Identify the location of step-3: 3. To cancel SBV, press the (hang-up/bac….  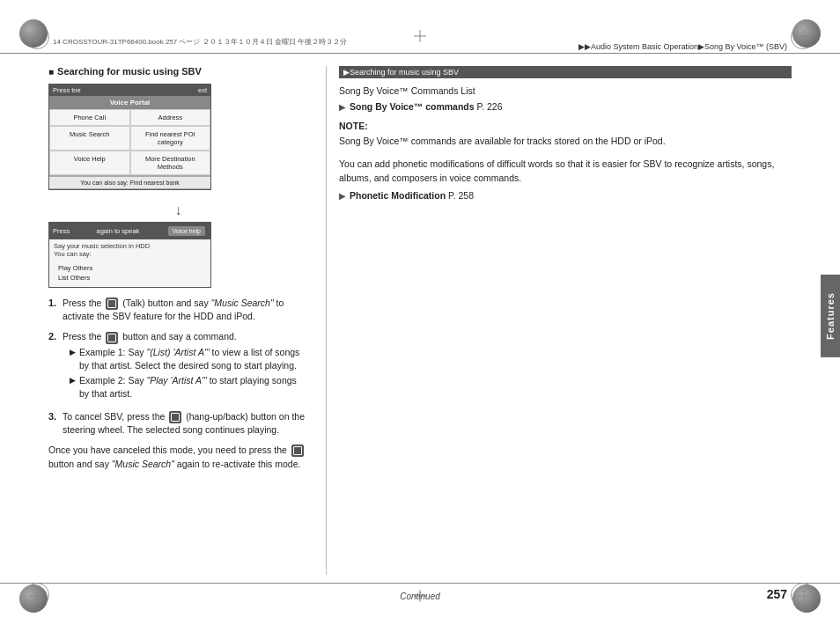
(178, 423).